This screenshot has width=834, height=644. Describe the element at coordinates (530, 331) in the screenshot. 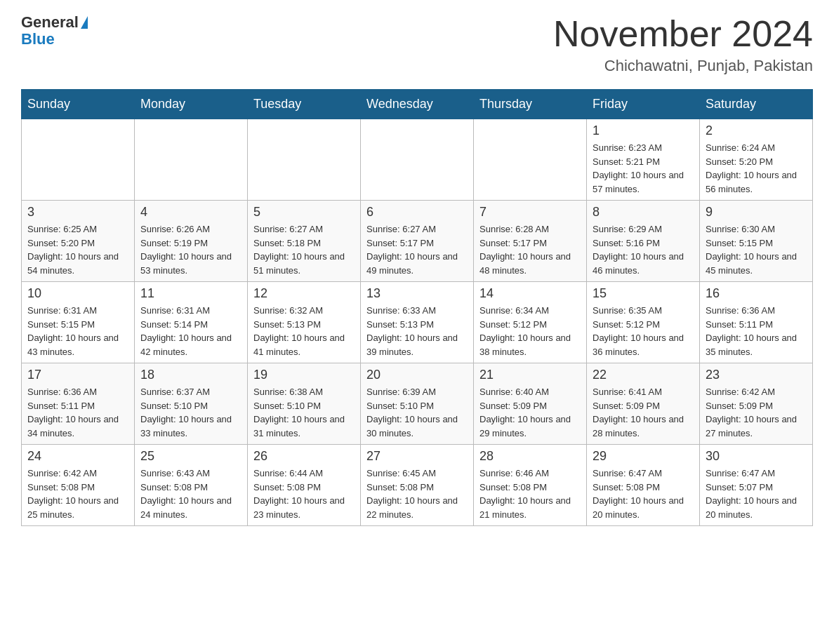

I see `day-info: Sunrise: 6:34 AM Sunset: 5:12 PM Dayligh…` at that location.